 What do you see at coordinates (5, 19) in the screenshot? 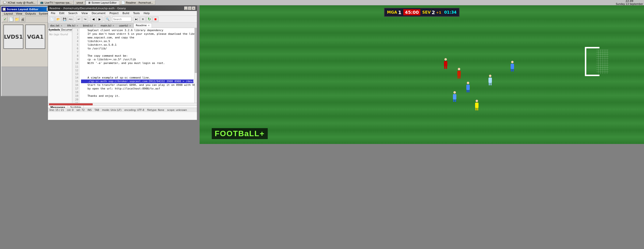
I see `check-button: ✓` at bounding box center [5, 19].